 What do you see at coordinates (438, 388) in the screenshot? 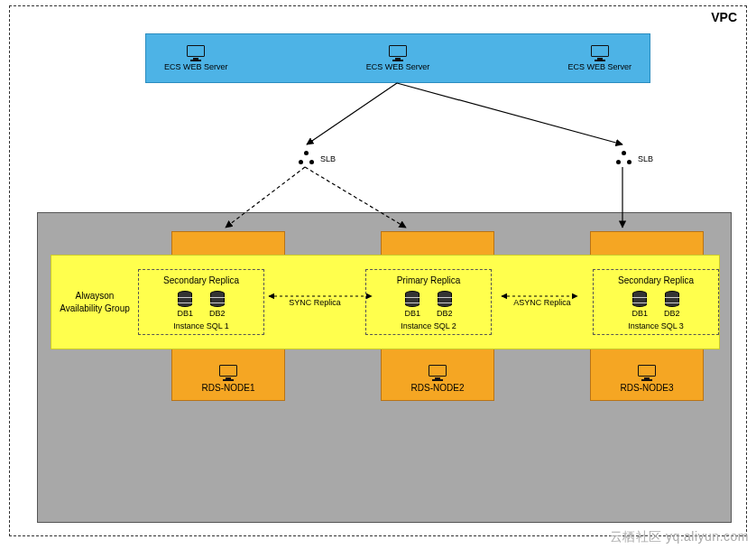
I see `rds-node-label-2: RDS-NODE2` at bounding box center [438, 388].